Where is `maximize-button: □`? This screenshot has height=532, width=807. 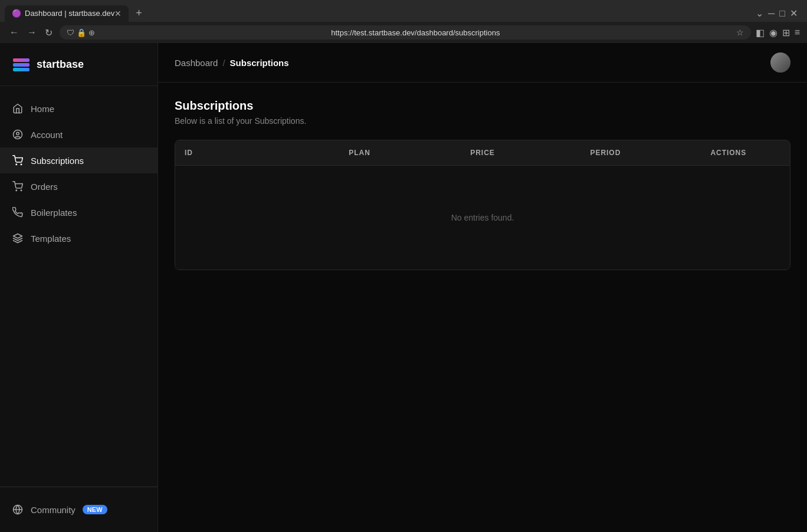
maximize-button: □ is located at coordinates (782, 14).